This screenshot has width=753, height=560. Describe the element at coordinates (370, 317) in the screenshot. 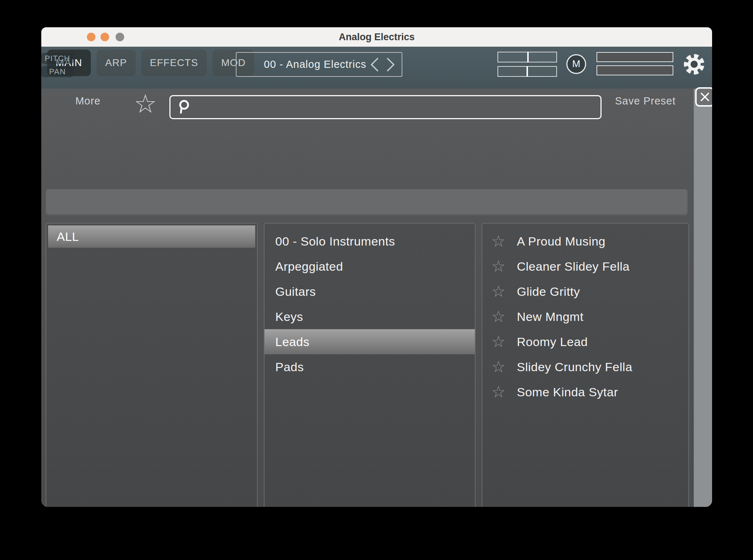

I see `category-item: Keys` at that location.